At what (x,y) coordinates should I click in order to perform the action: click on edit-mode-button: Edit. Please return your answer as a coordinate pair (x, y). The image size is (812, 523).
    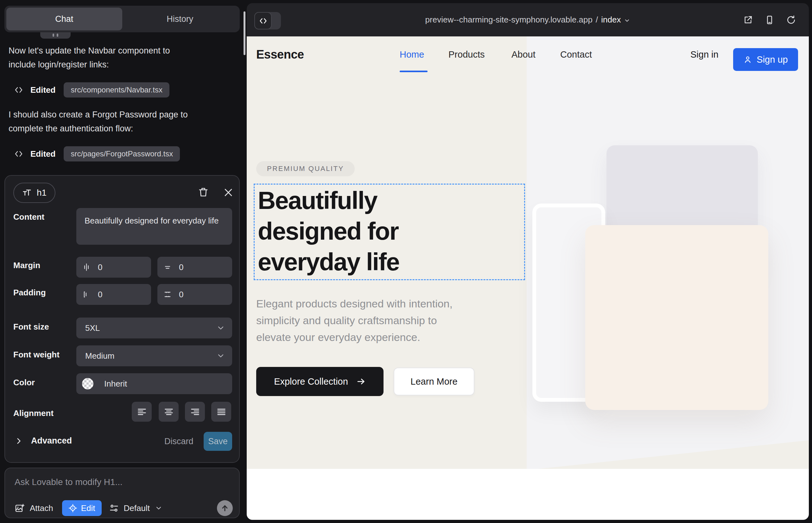
    Looking at the image, I should click on (82, 508).